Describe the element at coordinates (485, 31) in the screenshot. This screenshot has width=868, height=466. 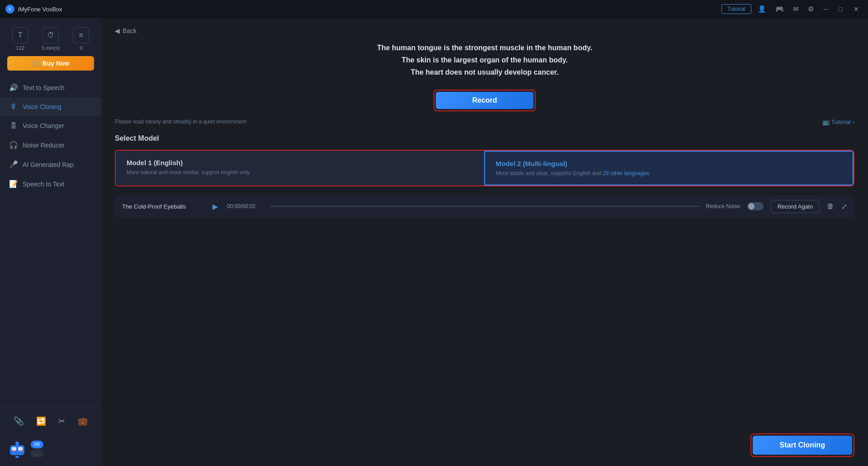
I see `back-button: ◀ Back` at that location.